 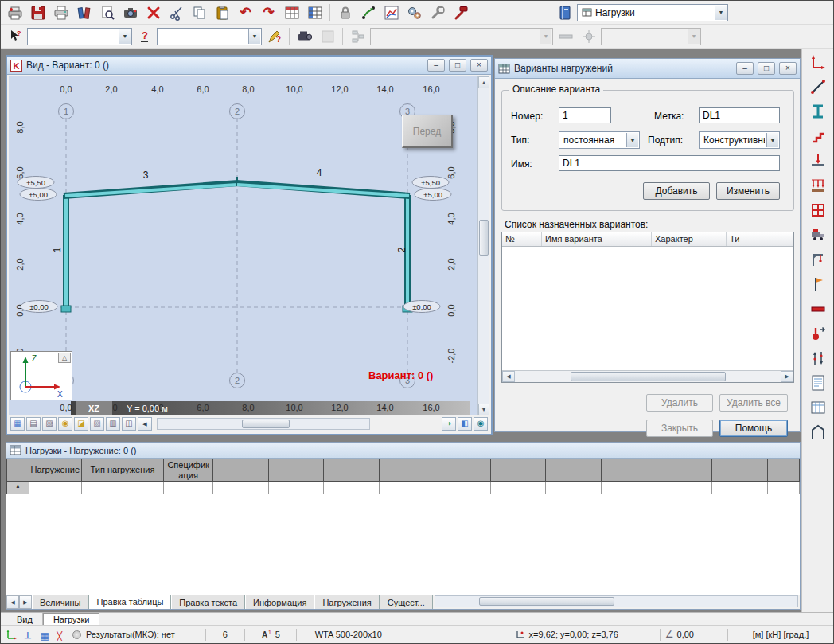 What do you see at coordinates (460, 13) in the screenshot?
I see `hammer-icon` at bounding box center [460, 13].